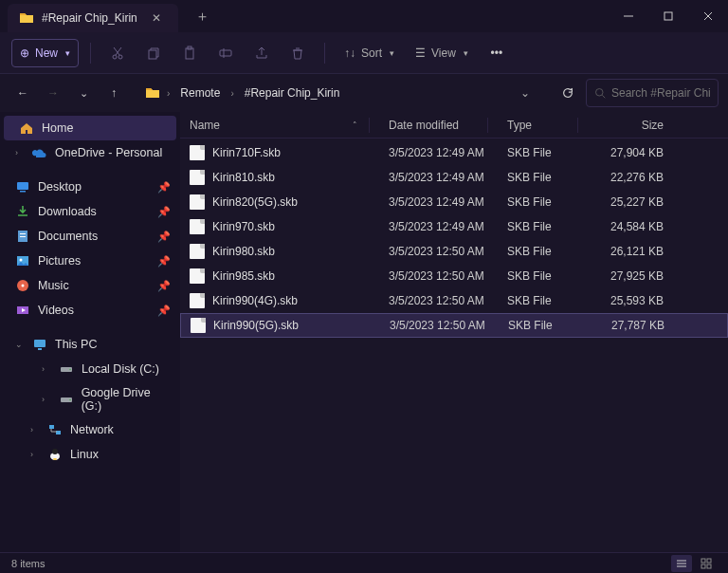 Image resolution: width=728 pixels, height=573 pixels. I want to click on more-button: •••, so click(497, 53).